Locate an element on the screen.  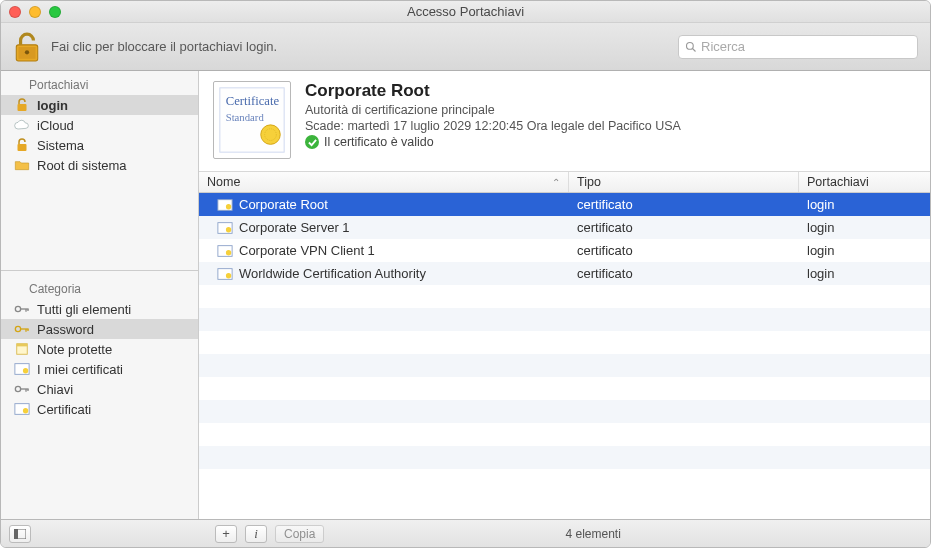
lock-keychain-button is located at coordinates (27, 47).